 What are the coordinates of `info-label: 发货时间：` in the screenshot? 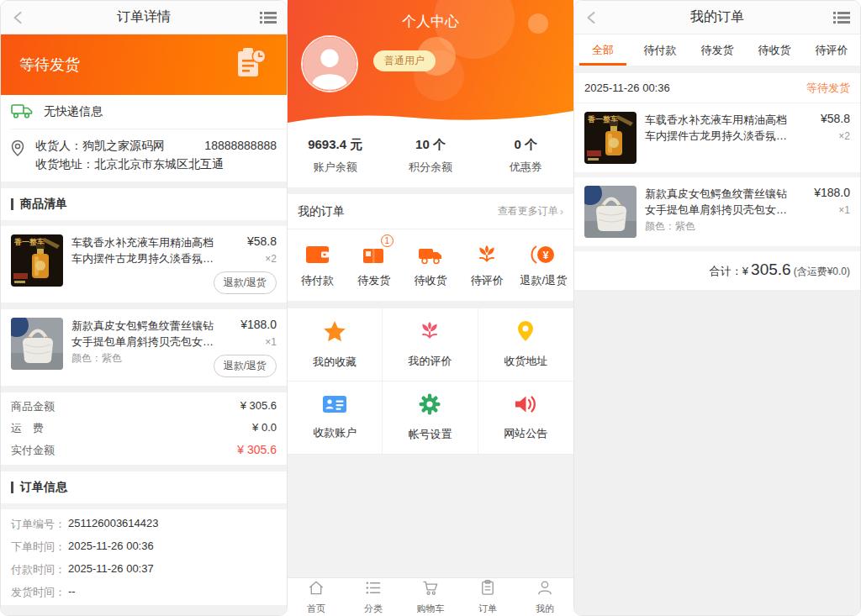 It's located at (39, 592).